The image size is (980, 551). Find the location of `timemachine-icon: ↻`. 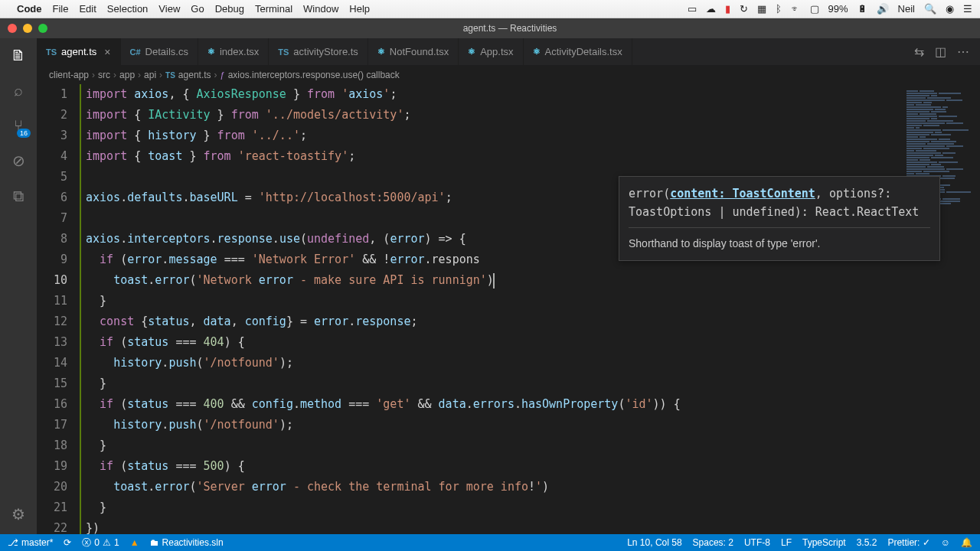

timemachine-icon: ↻ is located at coordinates (744, 9).